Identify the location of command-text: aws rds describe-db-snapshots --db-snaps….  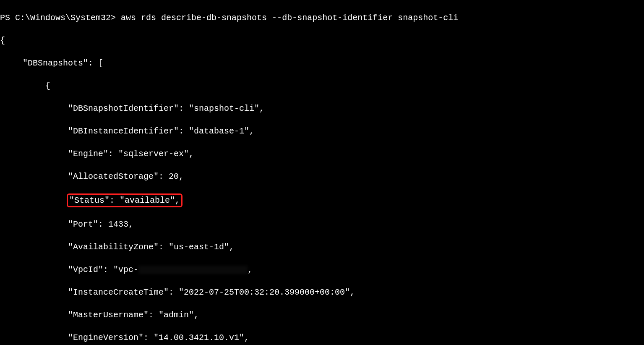
(289, 18).